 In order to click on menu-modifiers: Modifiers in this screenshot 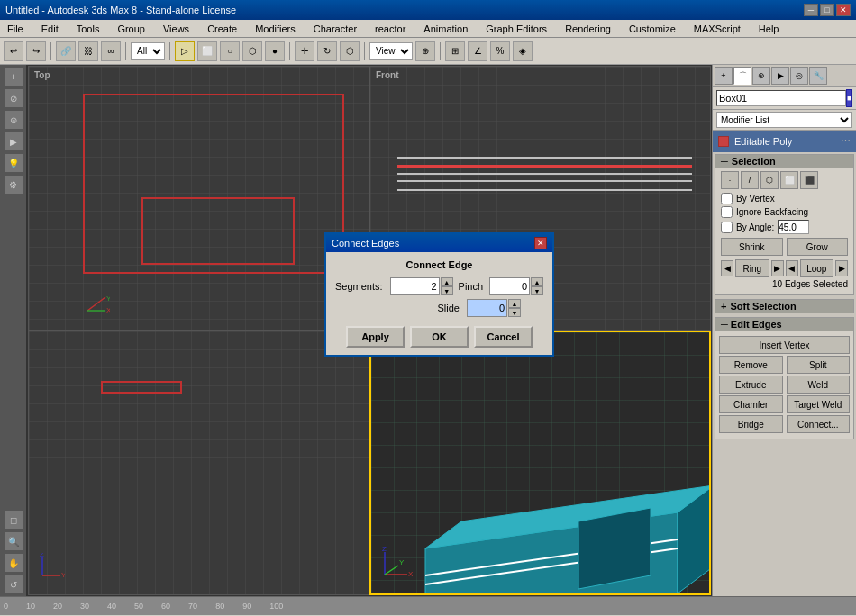, I will do `click(276, 29)`.